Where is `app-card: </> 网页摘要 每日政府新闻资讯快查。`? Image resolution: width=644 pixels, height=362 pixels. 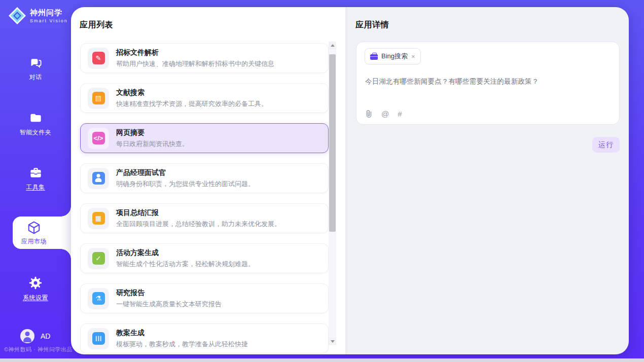 app-card: </> 网页摘要 每日政府新闻资讯快查。 is located at coordinates (204, 138).